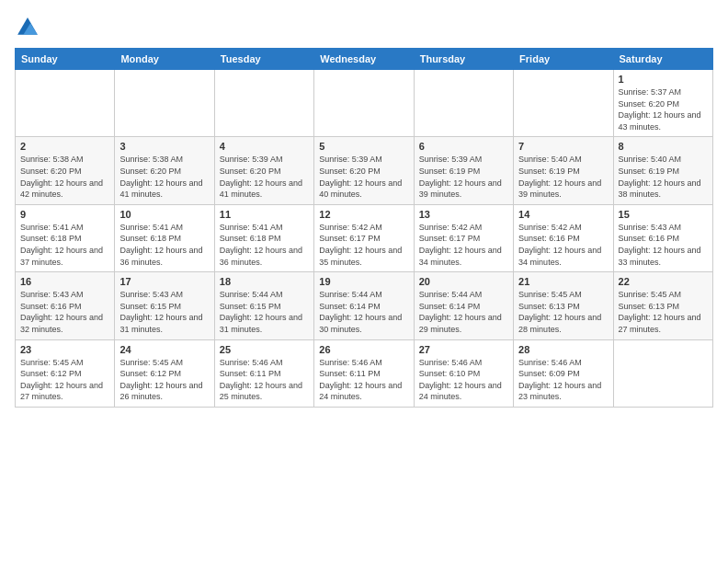 Image resolution: width=728 pixels, height=563 pixels. What do you see at coordinates (664, 79) in the screenshot?
I see `day-number: 1` at bounding box center [664, 79].